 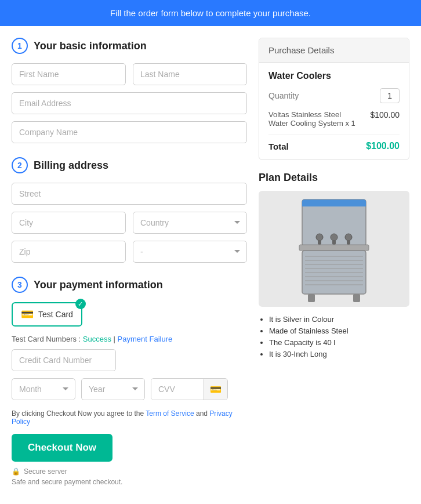 I want to click on product-image-box, so click(x=334, y=249).